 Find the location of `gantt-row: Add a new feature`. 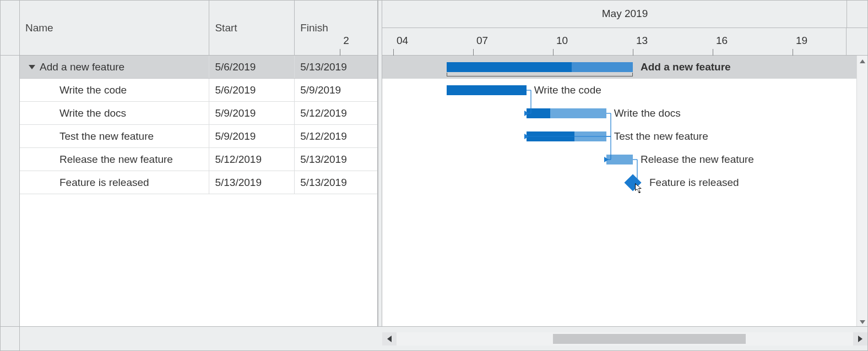

gantt-row: Add a new feature is located at coordinates (619, 67).